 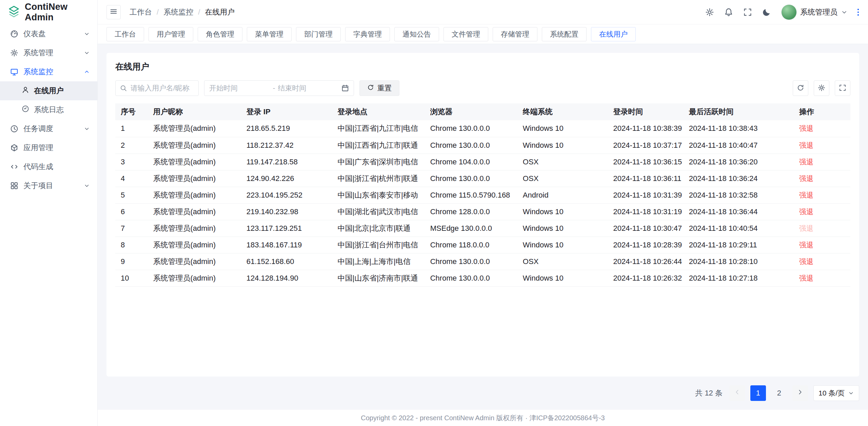 I want to click on breadcrumb-item: 工作台, so click(x=141, y=12).